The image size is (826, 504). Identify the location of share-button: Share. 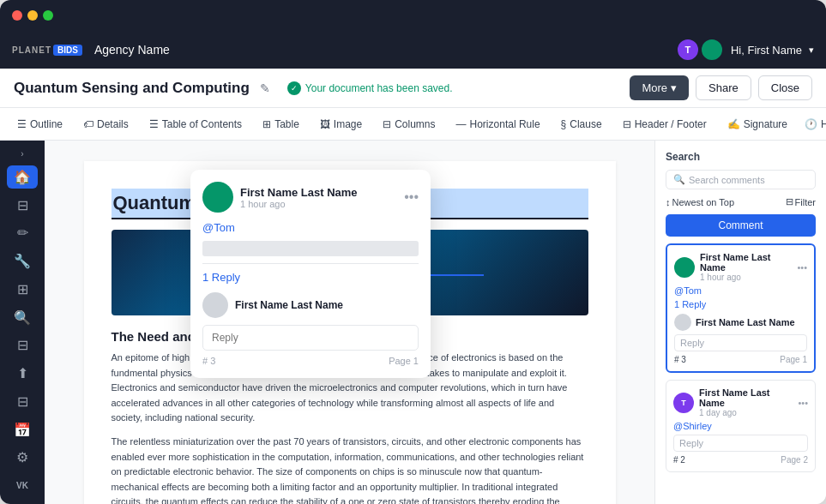
(724, 87).